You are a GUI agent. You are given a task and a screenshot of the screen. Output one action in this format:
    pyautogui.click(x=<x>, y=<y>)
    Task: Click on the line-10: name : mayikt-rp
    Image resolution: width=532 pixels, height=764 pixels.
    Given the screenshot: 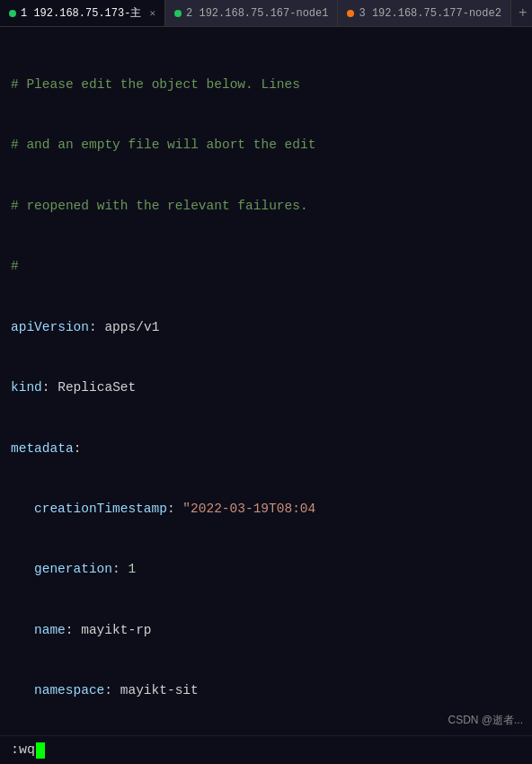 What is the action you would take?
    pyautogui.click(x=266, y=631)
    